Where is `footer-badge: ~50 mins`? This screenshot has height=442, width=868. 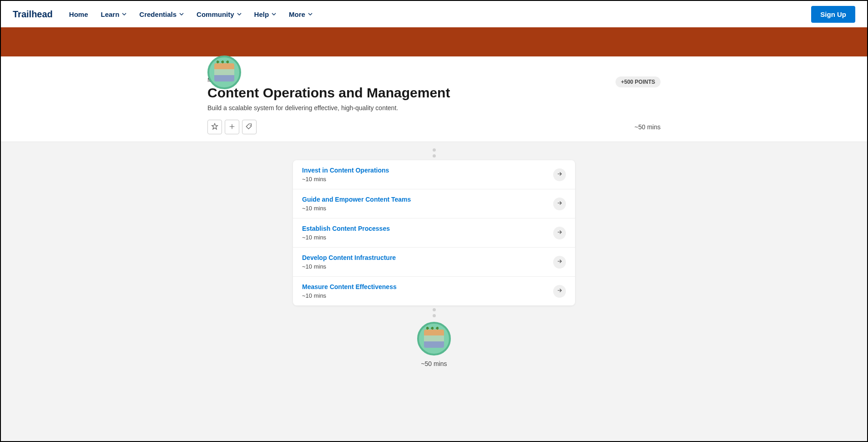 footer-badge: ~50 mins is located at coordinates (434, 344).